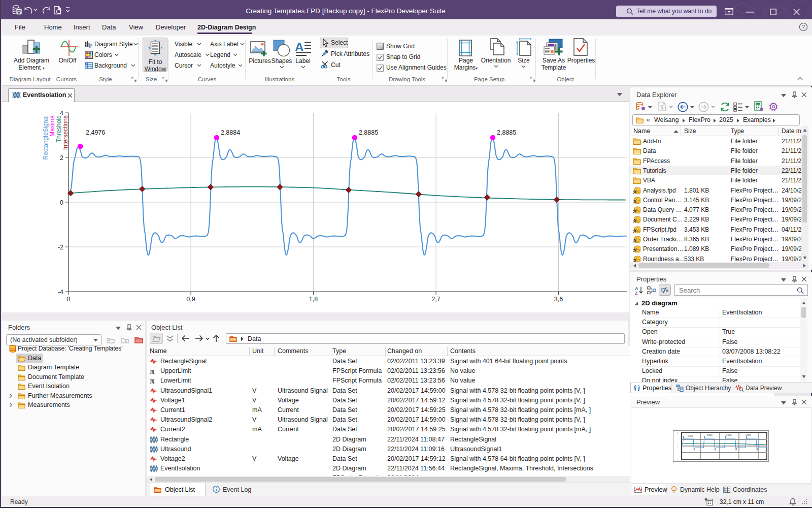  I want to click on svg-text: 2,7, so click(435, 299).